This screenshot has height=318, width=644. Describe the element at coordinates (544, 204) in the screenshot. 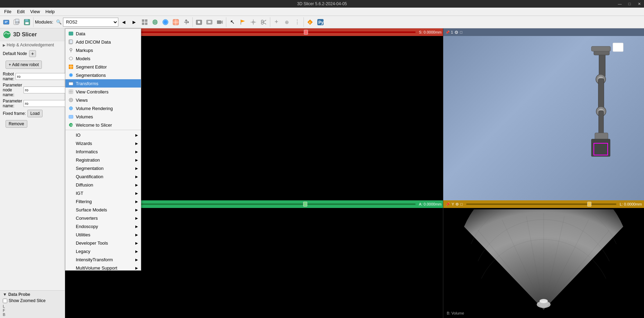

I see `yellow-slice-header: 📌 Y ⚙ □ L: 0.0000mm` at that location.